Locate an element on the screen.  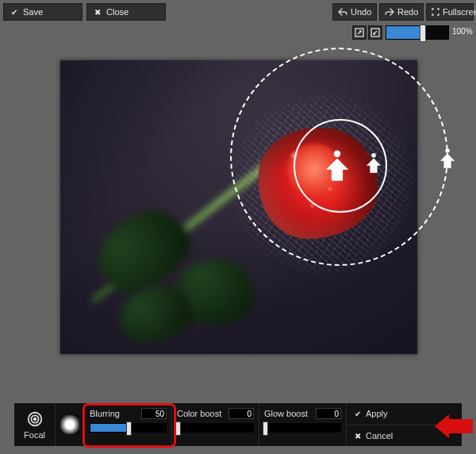
zoom-slider-knob is located at coordinates (423, 33).